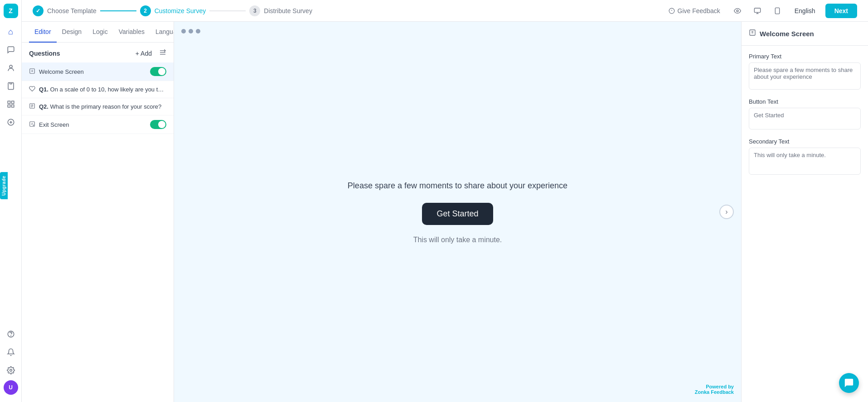 The height and width of the screenshot is (402, 868). I want to click on top-nav: ✓ Choose Template 2 Customize Survey 3 D…, so click(445, 11).